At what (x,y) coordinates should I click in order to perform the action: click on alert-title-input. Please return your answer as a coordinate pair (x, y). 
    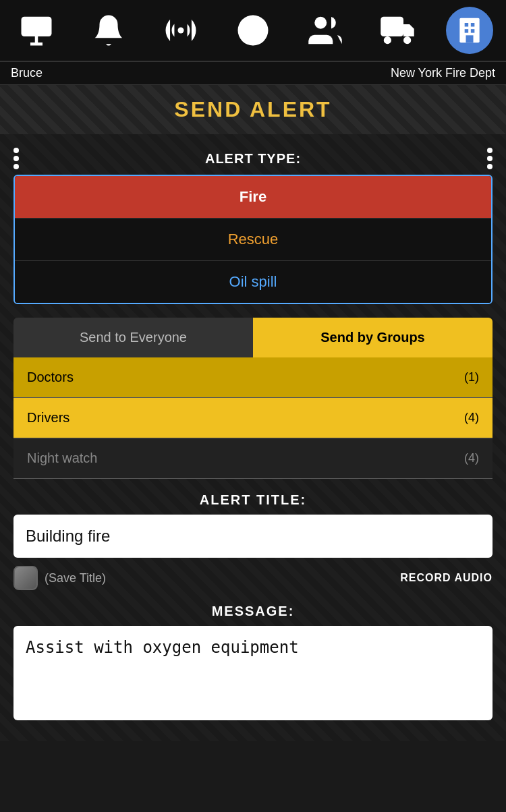
    Looking at the image, I should click on (253, 536).